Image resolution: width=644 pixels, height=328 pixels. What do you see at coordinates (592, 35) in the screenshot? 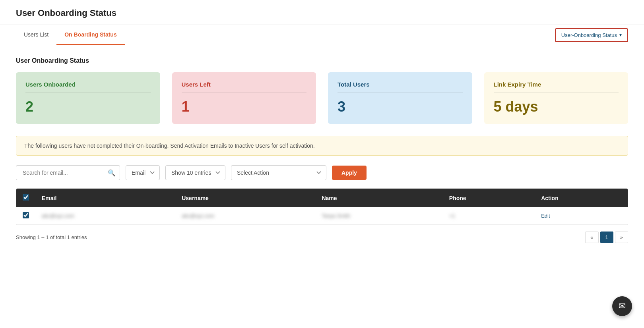
I see `tab-dropdown: User-Onboarding Status ▾` at bounding box center [592, 35].